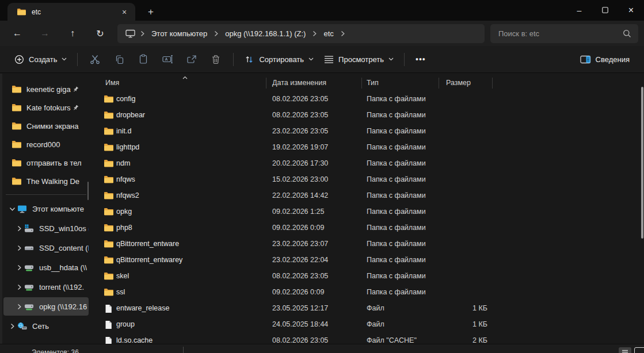 The image size is (644, 353). What do you see at coordinates (368, 180) in the screenshot?
I see `file-row: nfqws15.02.2026 23:00Папка с файлами` at bounding box center [368, 180].